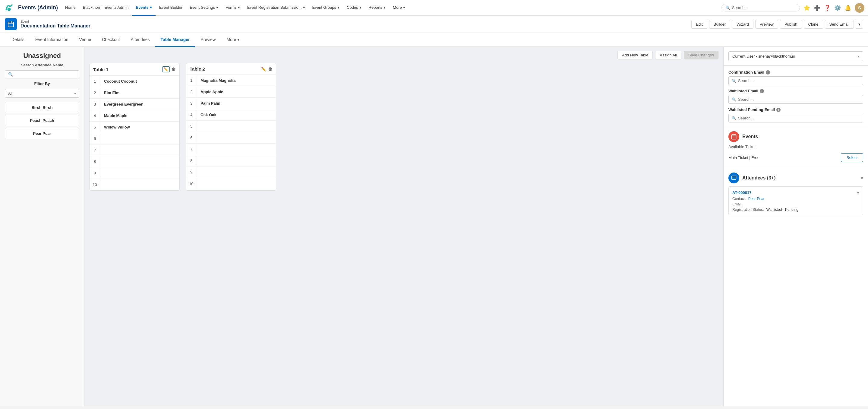 The image size is (868, 409). Describe the element at coordinates (748, 210) in the screenshot. I see `status-label: Registration Status:` at that location.